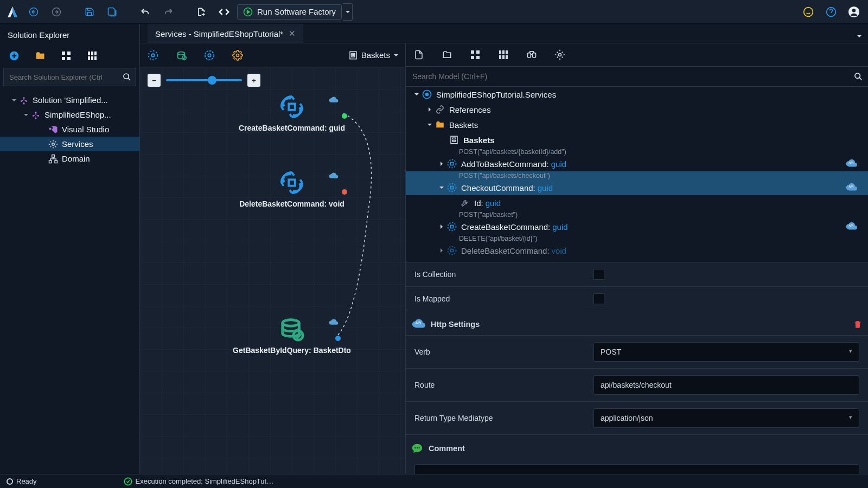 Image resolution: width=868 pixels, height=488 pixels. What do you see at coordinates (637, 469) in the screenshot?
I see `comment-textarea` at bounding box center [637, 469].